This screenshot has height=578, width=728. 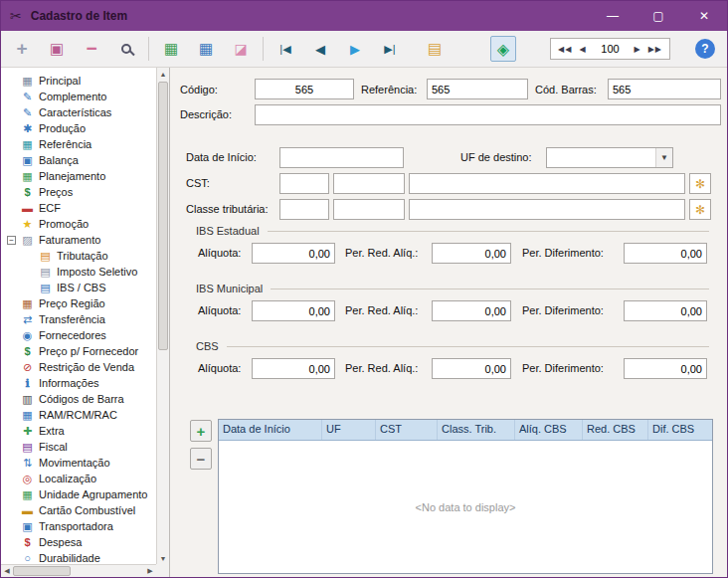 I want to click on ibs-estadual-red-aliq-field, so click(x=471, y=253).